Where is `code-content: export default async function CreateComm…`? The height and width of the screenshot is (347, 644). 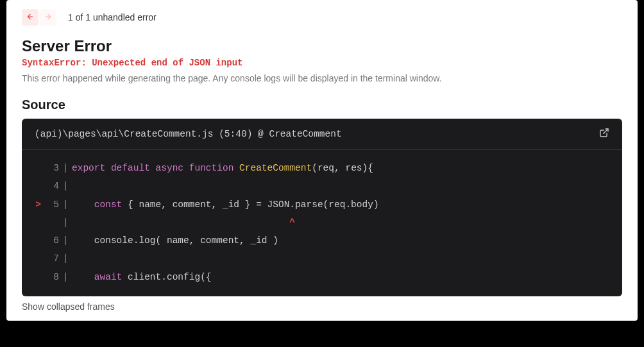 code-content: export default async function CreateComm… is located at coordinates (223, 168).